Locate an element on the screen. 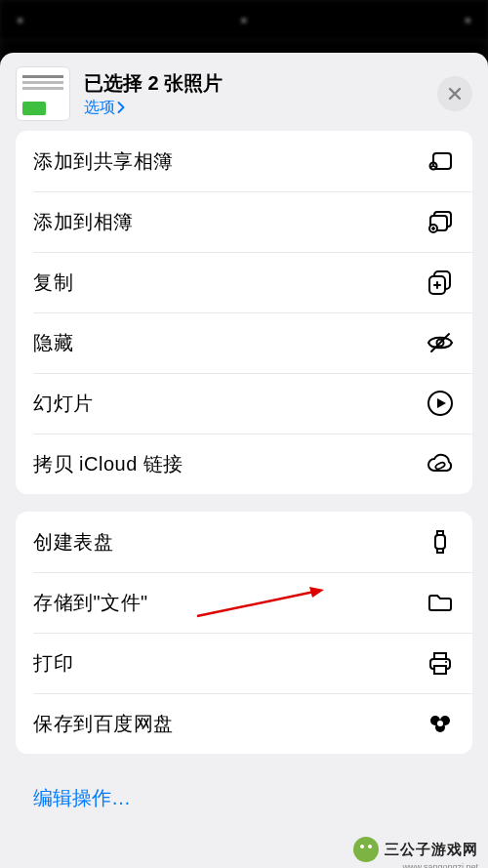  watch-icon is located at coordinates (440, 542).